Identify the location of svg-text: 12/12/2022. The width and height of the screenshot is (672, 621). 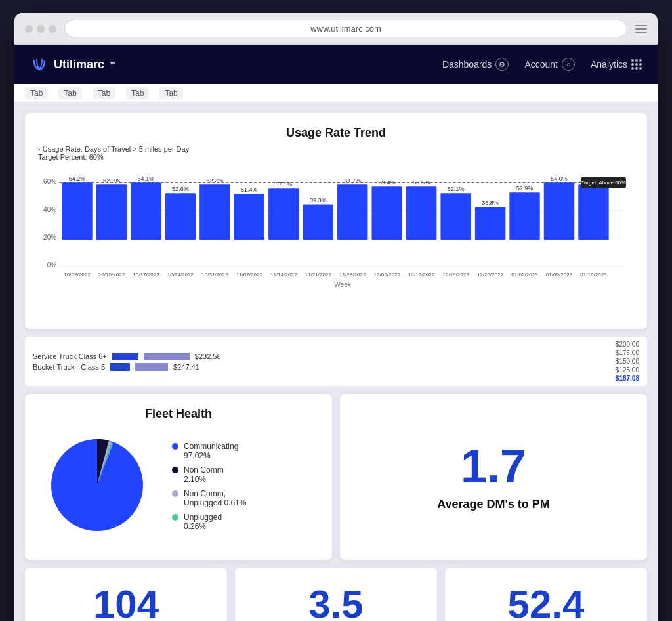
(421, 274).